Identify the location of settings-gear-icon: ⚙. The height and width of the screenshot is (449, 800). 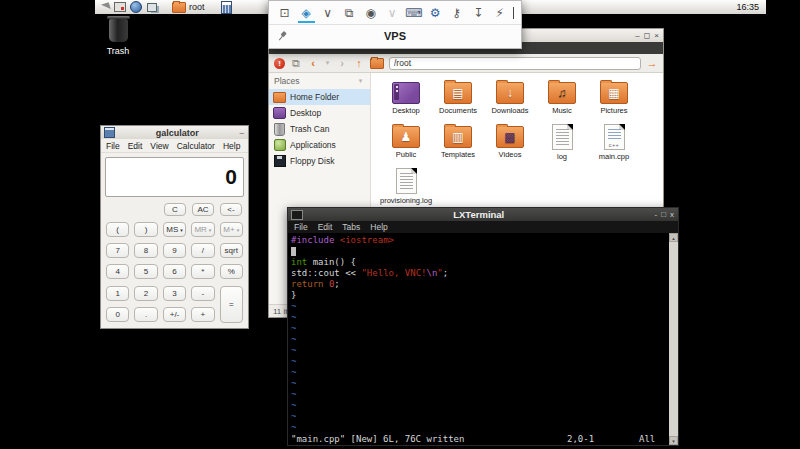
(436, 13).